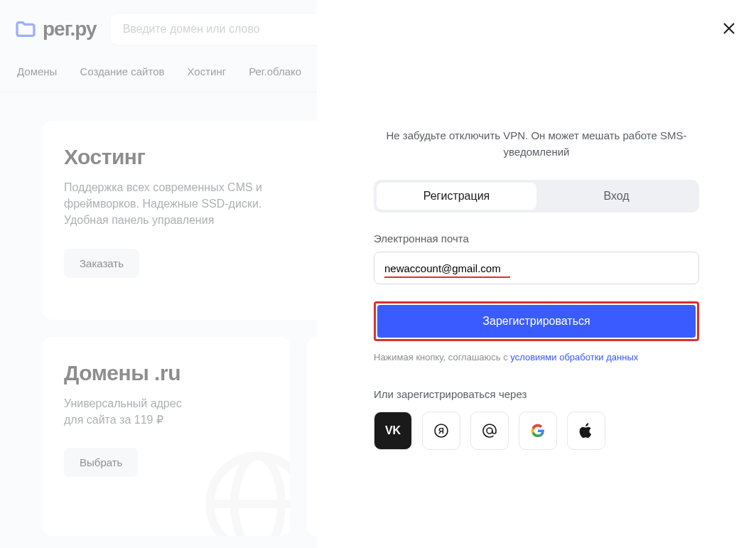 Image resolution: width=756 pixels, height=548 pixels. Describe the element at coordinates (536, 144) in the screenshot. I see `vpn-notice: Не забудьте отключить VPN. Он может меша…` at that location.